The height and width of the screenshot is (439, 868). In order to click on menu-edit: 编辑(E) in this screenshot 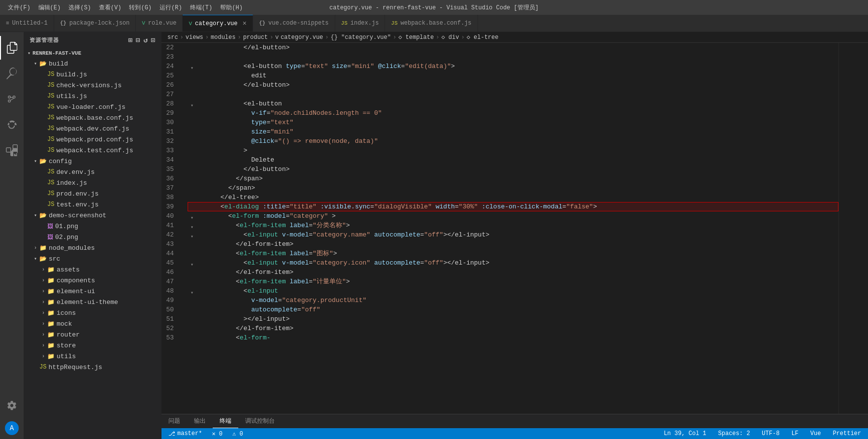, I will do `click(50, 8)`.